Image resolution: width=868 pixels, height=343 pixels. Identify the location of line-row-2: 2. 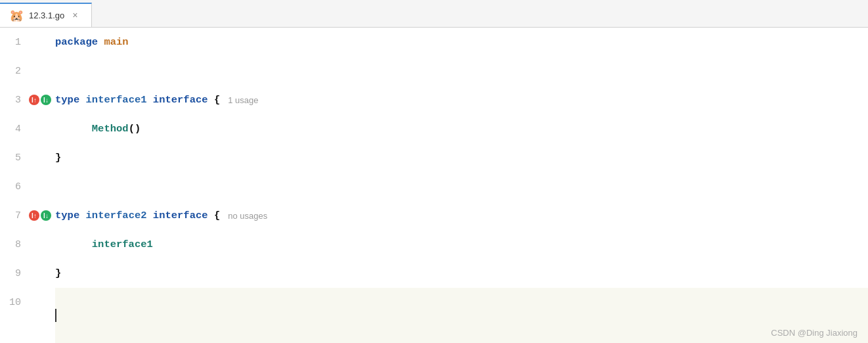
(26, 71).